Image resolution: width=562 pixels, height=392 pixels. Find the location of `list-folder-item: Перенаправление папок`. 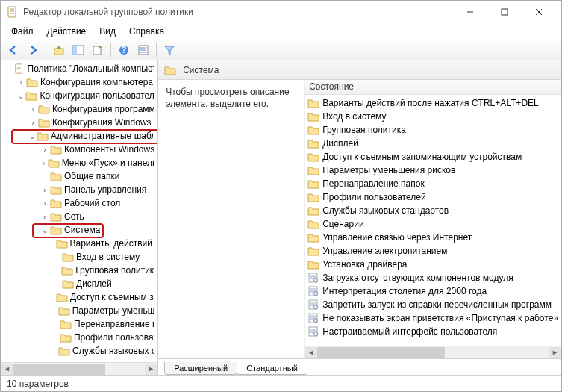

list-folder-item: Перенаправление папок is located at coordinates (433, 184).